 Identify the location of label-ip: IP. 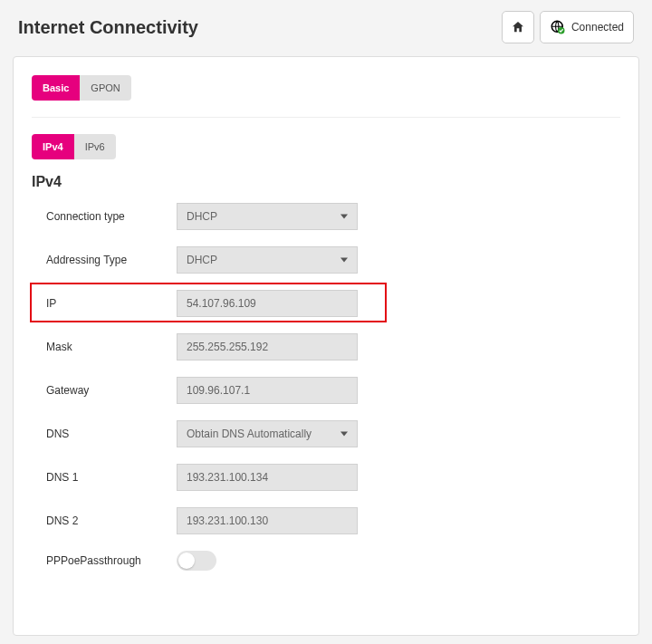
(104, 303).